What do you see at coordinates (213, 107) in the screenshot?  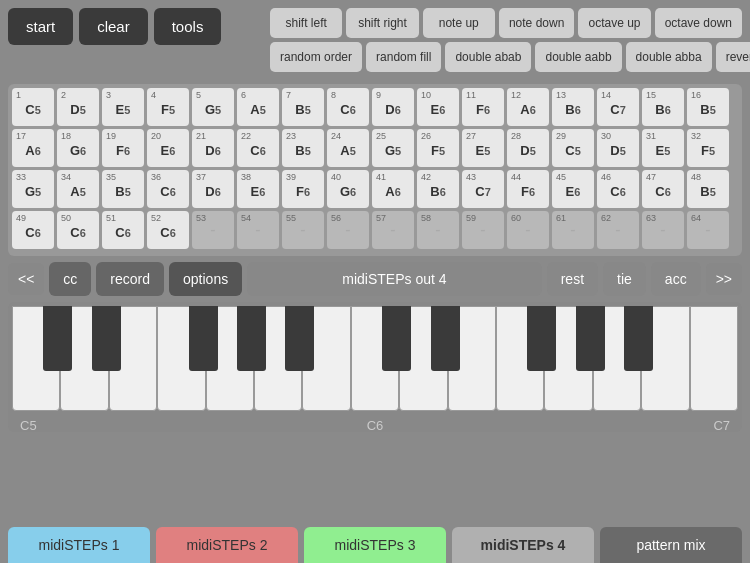 I see `step-cell: 5G5` at bounding box center [213, 107].